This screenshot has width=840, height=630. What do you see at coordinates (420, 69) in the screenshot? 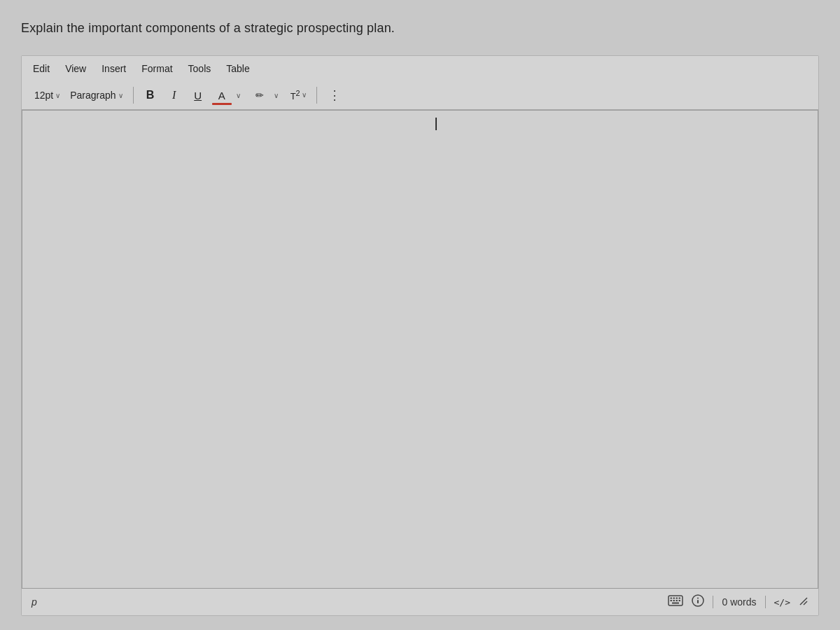
I see `menu-bar: Edit View Insert Format Tools Table` at bounding box center [420, 69].